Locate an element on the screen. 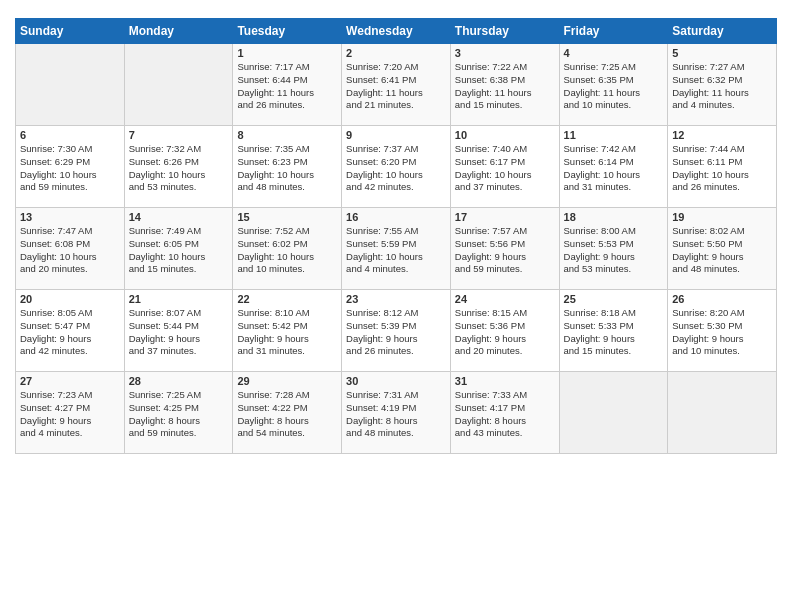 This screenshot has width=792, height=612. cal-cell: 21Sunrise: 8:07 AM Sunset: 5:44 PM Dayli… is located at coordinates (178, 331).